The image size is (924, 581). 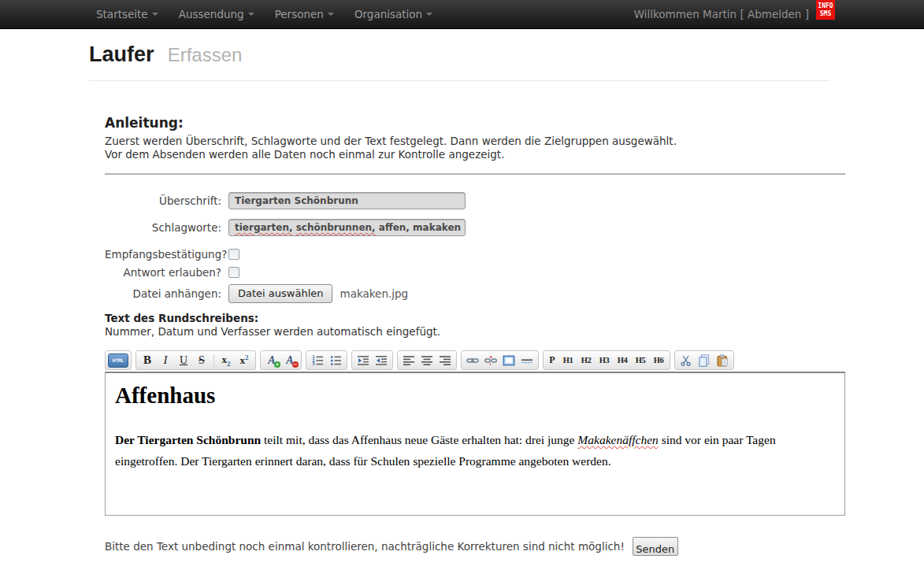 What do you see at coordinates (118, 361) in the screenshot?
I see `toolbar-group-source: HTML` at bounding box center [118, 361].